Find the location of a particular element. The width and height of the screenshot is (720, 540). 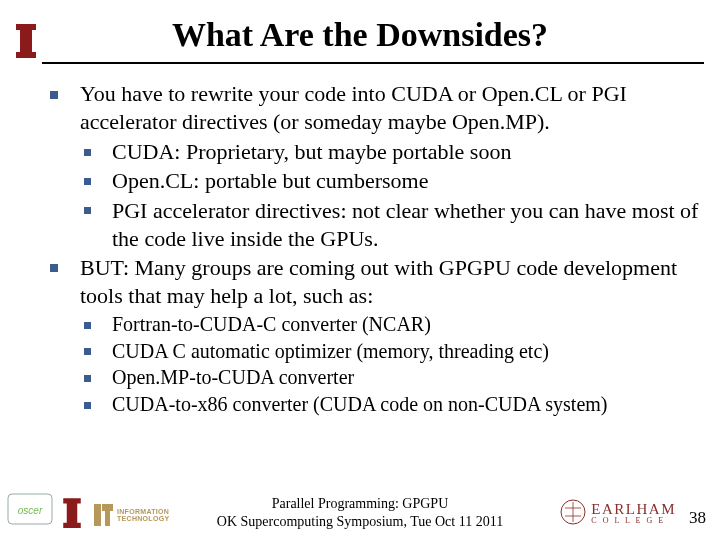

earlham-logo-icon: EARLHAM C O L L E G E is located at coordinates (618, 512).